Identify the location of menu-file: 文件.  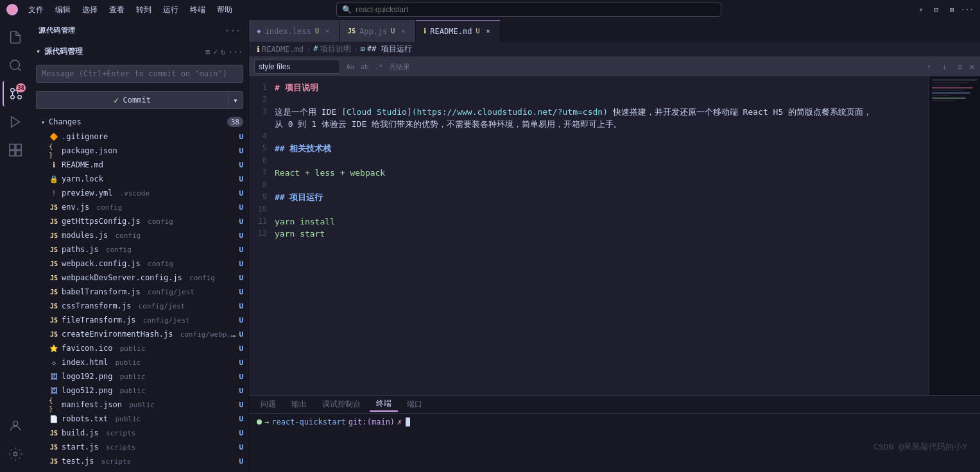
(36, 10).